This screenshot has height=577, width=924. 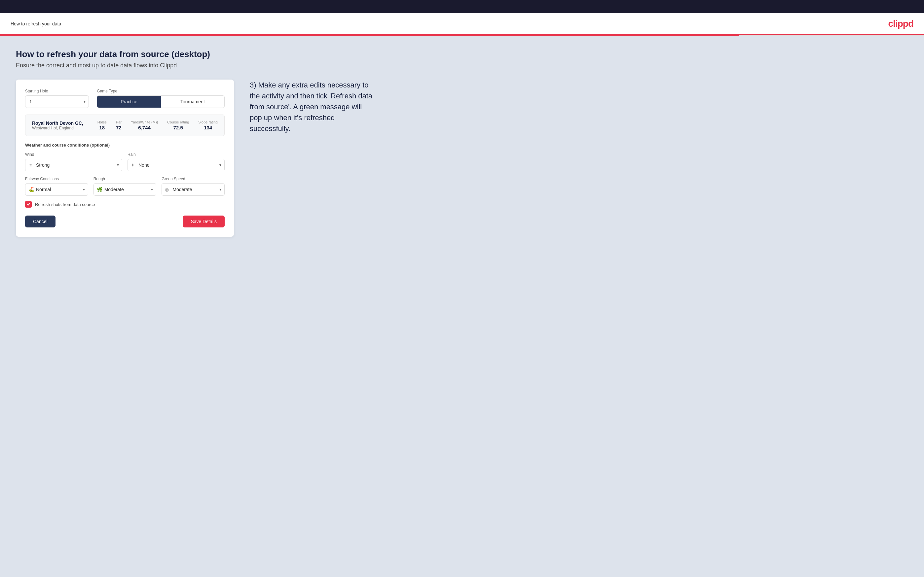 I want to click on yards-label: Yards/White (M)), so click(x=144, y=122).